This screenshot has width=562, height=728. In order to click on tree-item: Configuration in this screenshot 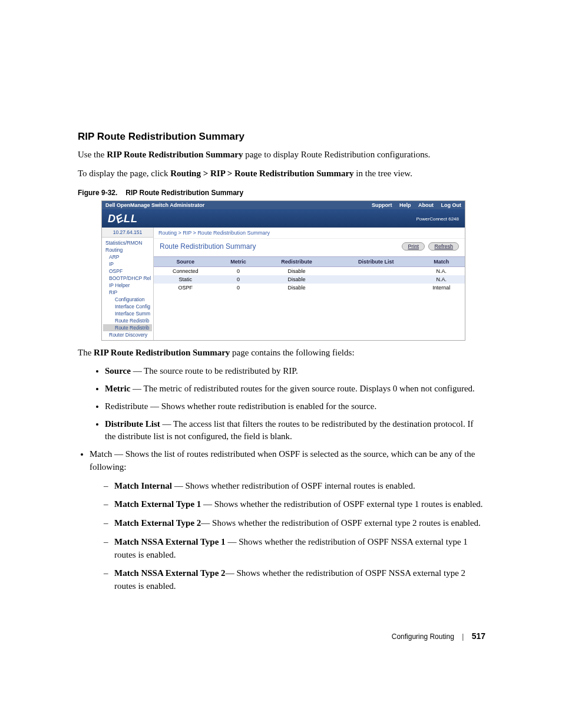, I will do `click(127, 299)`.